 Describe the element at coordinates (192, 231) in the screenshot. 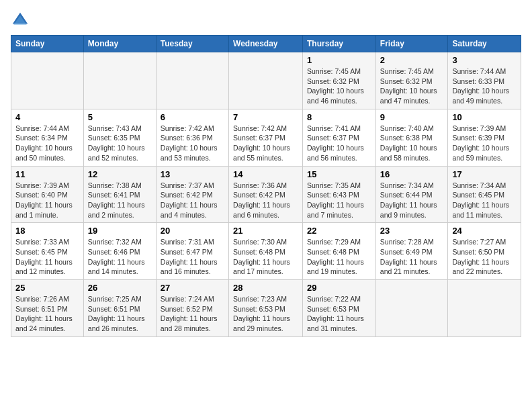

I see `day-number: 20` at that location.